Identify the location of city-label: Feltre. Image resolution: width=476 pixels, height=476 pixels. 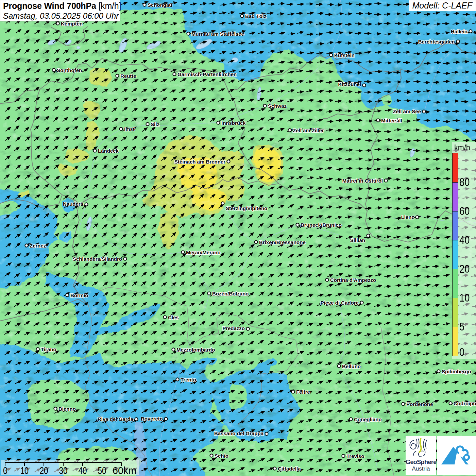
(303, 392).